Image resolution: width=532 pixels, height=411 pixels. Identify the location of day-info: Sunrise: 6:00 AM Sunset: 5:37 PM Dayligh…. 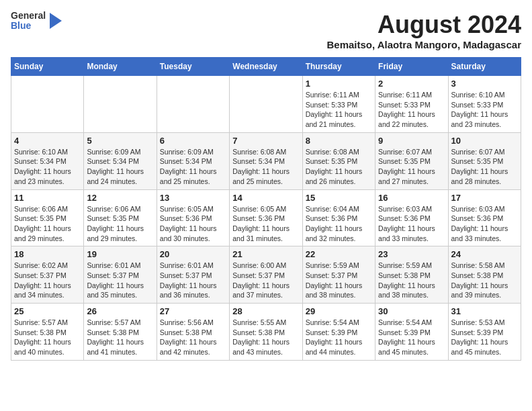
(266, 281).